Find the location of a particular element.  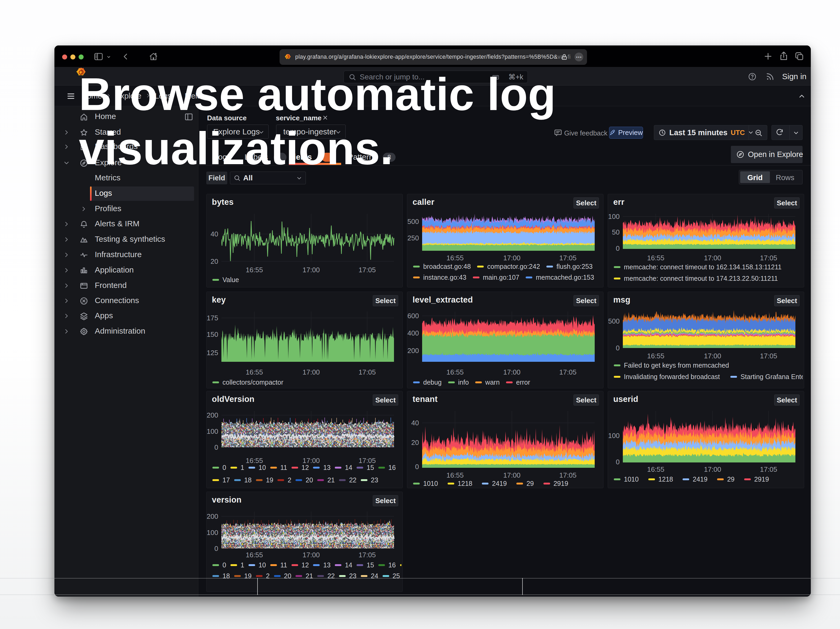

svg-text: k6 is located at coordinates (84, 241).